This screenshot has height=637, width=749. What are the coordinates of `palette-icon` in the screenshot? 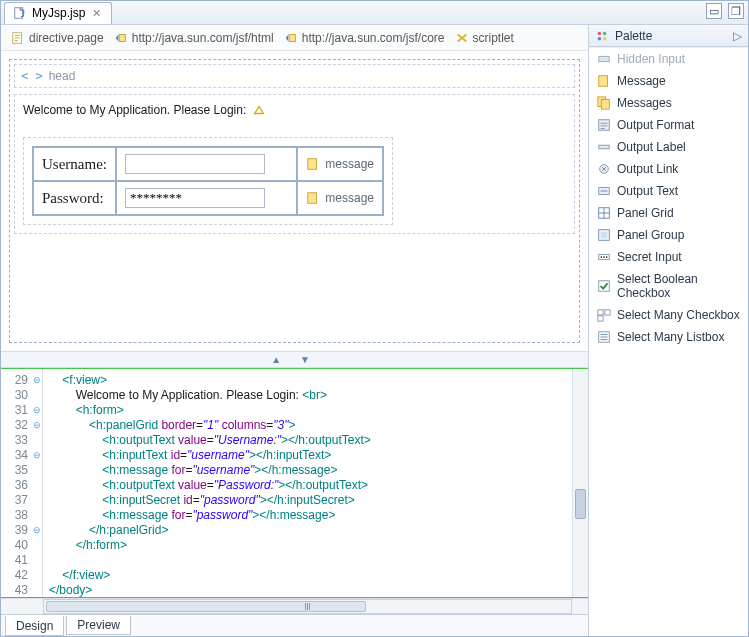 It's located at (602, 36).